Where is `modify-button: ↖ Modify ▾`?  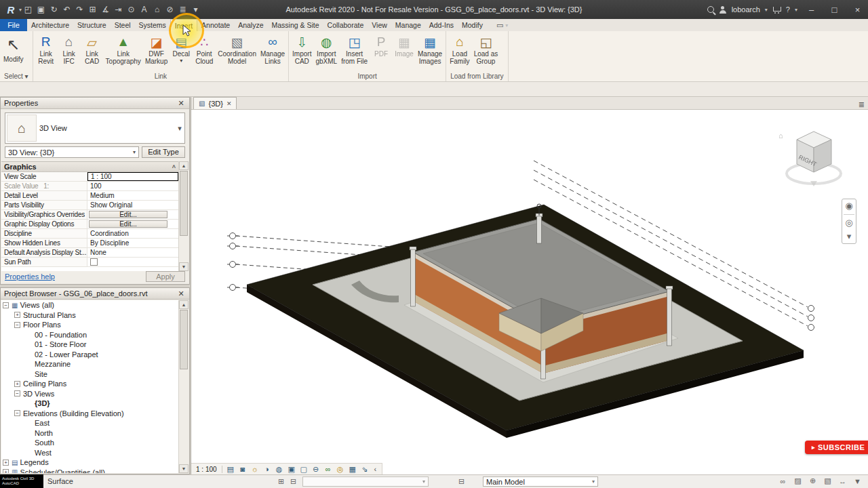
modify-button: ↖ Modify ▾ is located at coordinates (14, 52).